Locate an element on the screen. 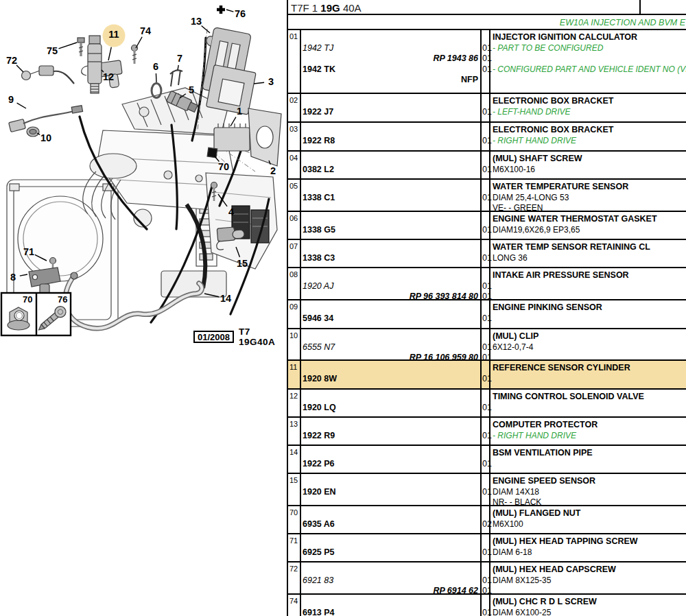  parts-row-70: 70 6935 A6 02(MUL) FLANGED NUTM6X100 is located at coordinates (487, 520).